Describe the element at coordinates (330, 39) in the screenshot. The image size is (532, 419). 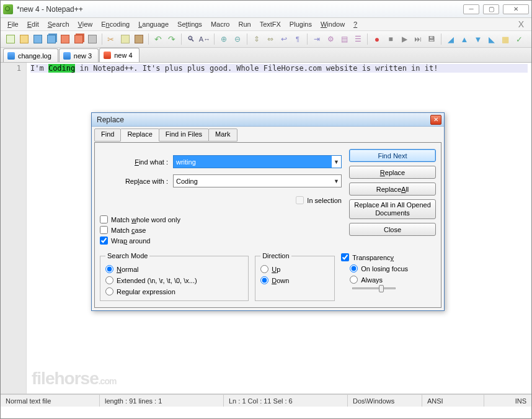
I see `tb-userdef-icon: ⚙︎` at that location.